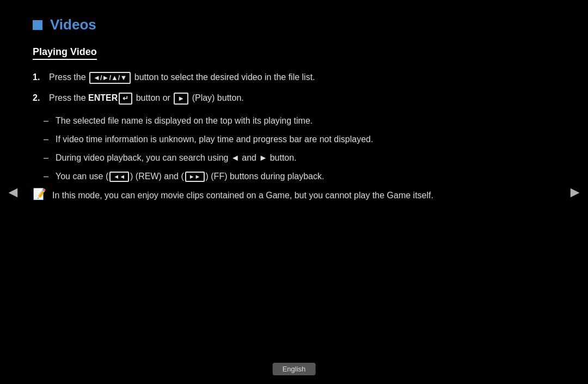  I want to click on bullet-1-text: The selected file name is displayed on t…, so click(184, 121).